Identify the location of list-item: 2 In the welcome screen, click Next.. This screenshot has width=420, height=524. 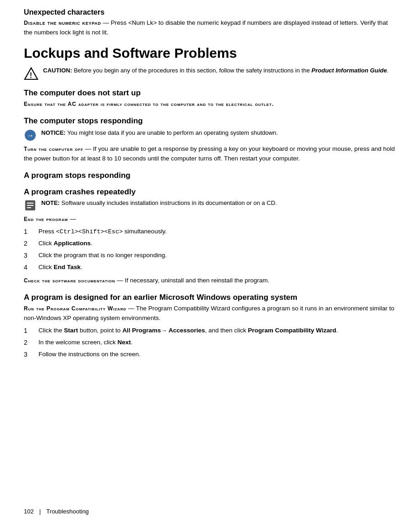
(210, 343).